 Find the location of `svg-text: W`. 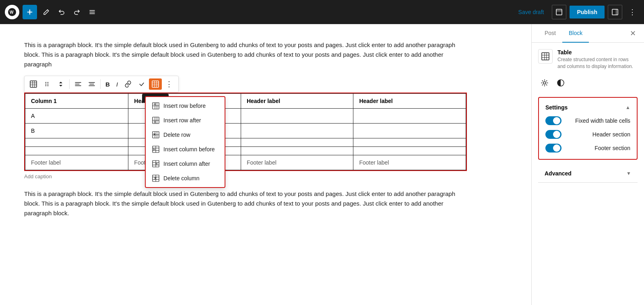

svg-text: W is located at coordinates (12, 12).